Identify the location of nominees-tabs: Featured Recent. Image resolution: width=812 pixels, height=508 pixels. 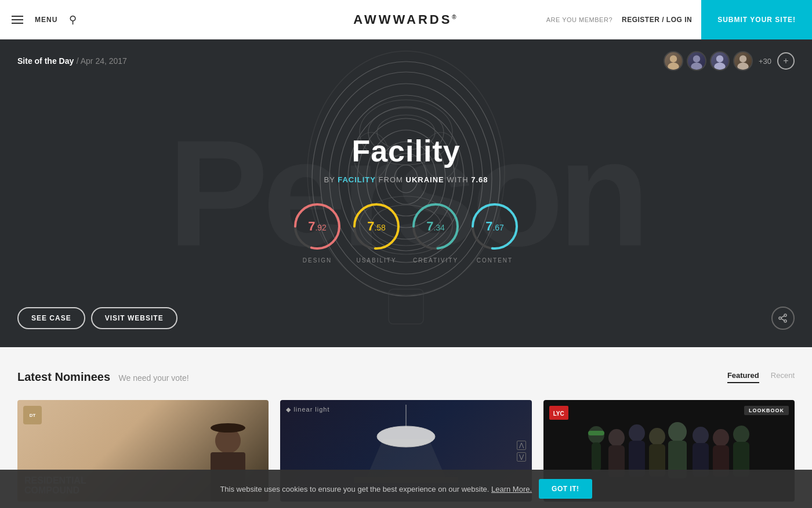
(761, 377).